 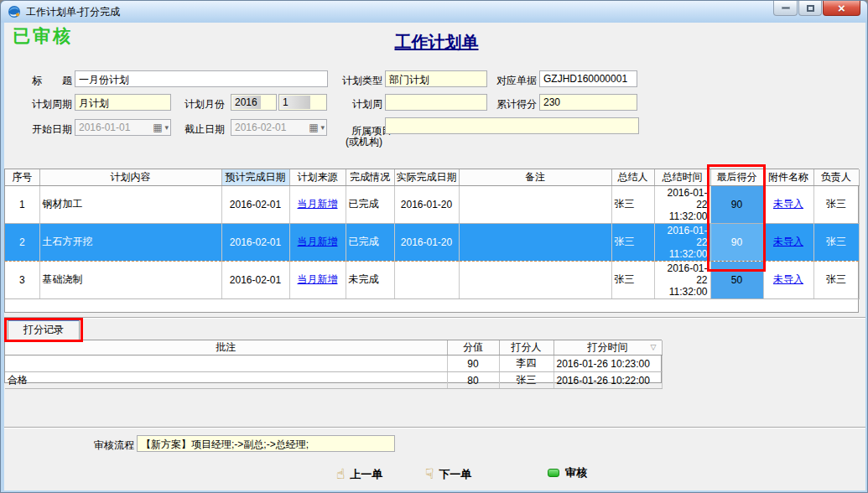 I want to click on tabstrip-line, so click(x=434, y=318).